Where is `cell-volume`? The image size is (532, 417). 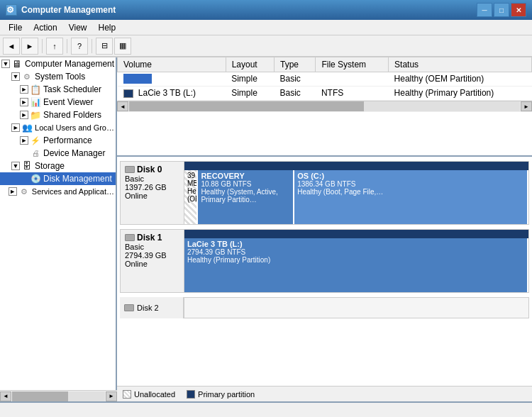
cell-volume is located at coordinates (172, 79).